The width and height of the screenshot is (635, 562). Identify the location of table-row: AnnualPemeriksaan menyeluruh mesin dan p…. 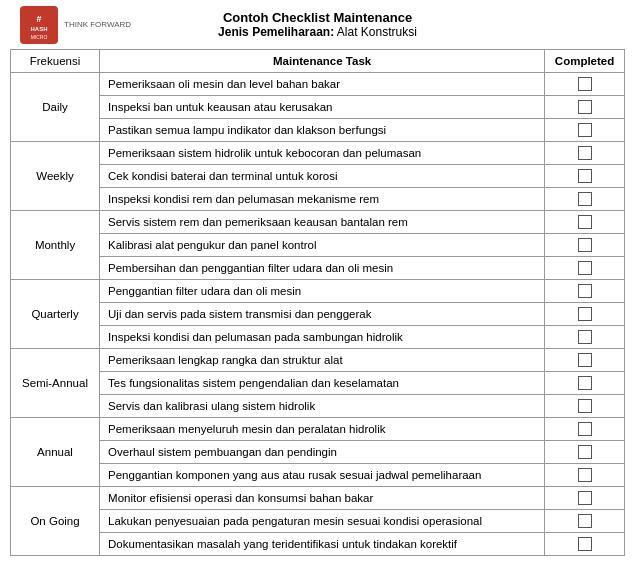
(318, 430).